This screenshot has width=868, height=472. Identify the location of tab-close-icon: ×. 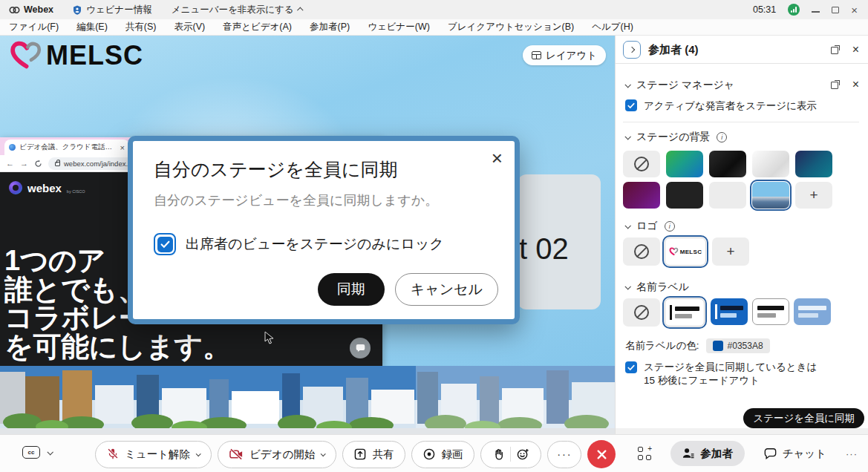
(123, 148).